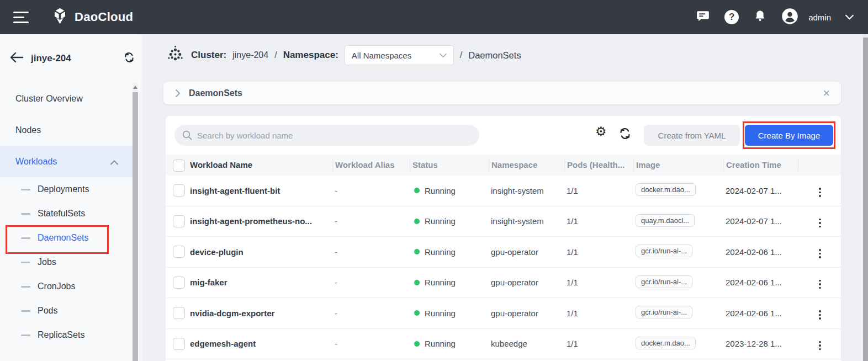 The height and width of the screenshot is (361, 868). I want to click on workload-name-link: mig-faker, so click(261, 283).